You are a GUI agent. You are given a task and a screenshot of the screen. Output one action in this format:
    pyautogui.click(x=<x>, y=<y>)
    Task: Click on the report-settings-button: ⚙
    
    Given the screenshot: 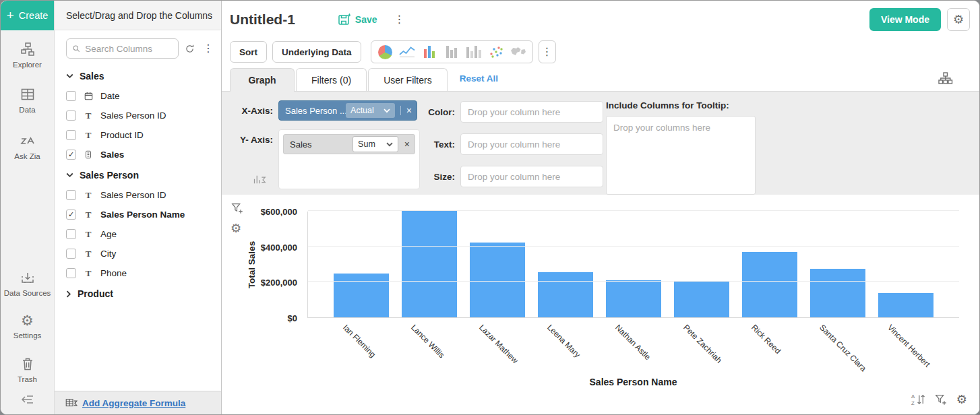 What is the action you would take?
    pyautogui.click(x=958, y=20)
    